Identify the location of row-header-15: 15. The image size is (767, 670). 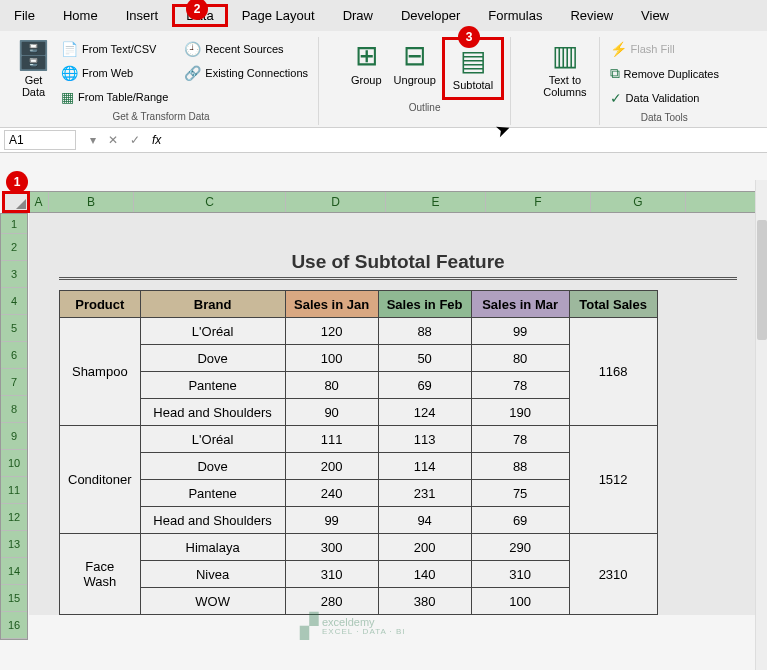
(14, 598).